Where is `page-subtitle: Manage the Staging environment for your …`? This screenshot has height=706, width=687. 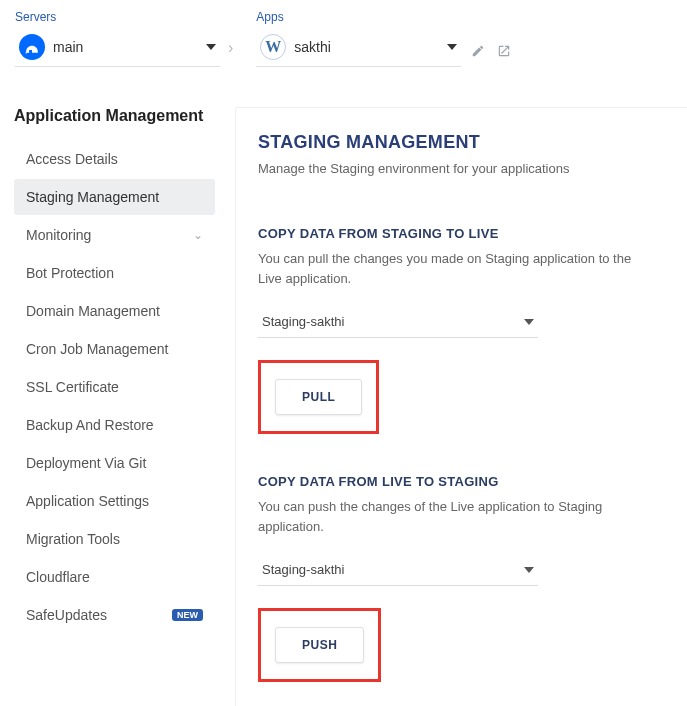
page-subtitle: Manage the Staging environment for your … is located at coordinates (462, 168).